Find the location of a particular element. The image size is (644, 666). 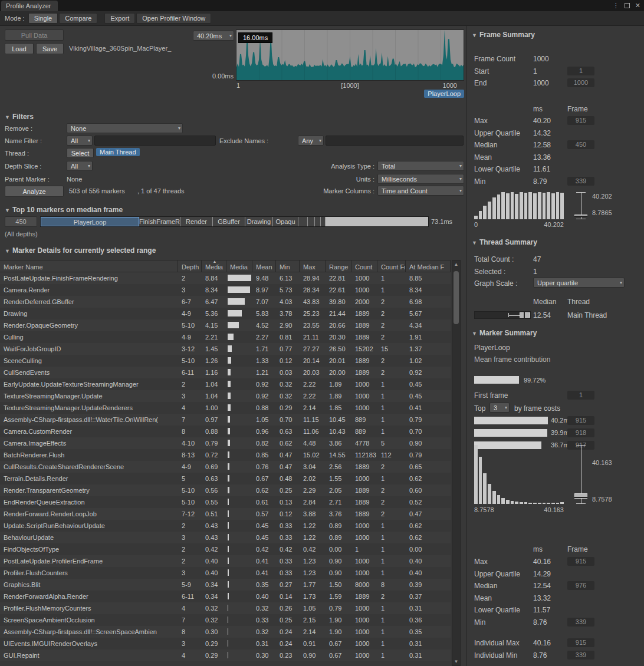

thread-row: 12.54 Main Thread is located at coordinates (556, 315).